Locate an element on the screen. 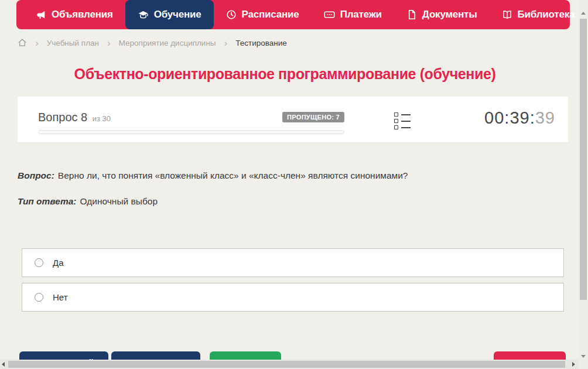 The image size is (588, 369). clock-icon is located at coordinates (231, 15).